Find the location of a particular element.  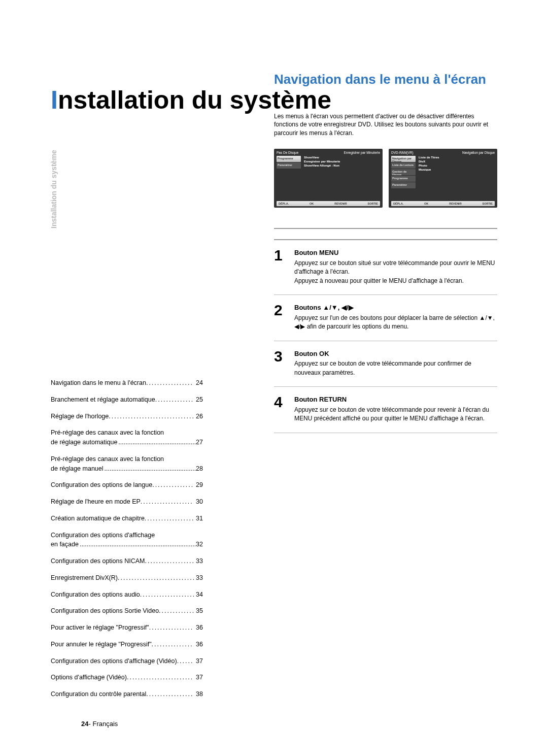

toc-text: Pour annuler le réglage "Progressif" is located at coordinates (122, 645).